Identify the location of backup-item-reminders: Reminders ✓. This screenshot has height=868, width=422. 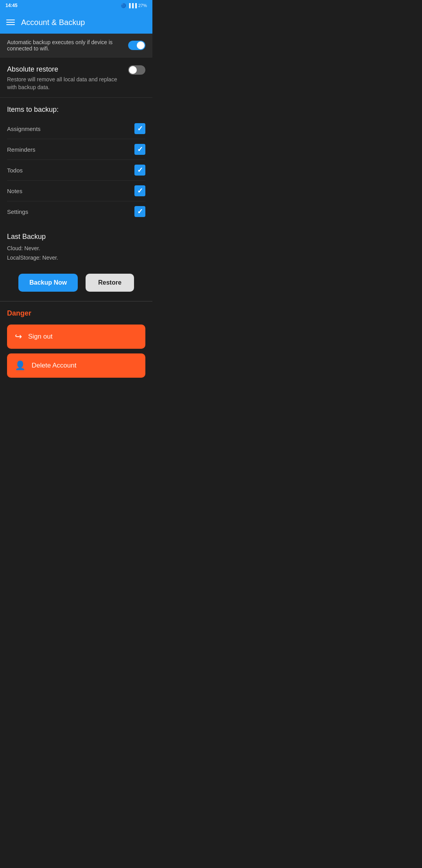
(76, 149).